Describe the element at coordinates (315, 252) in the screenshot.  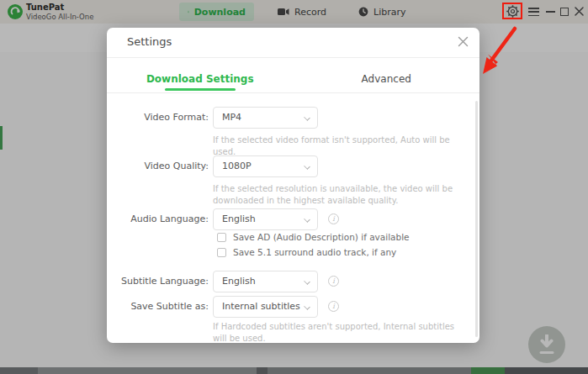
I see `save-surround-checkbox-label: Save 5.1 surround audio track, if any` at that location.